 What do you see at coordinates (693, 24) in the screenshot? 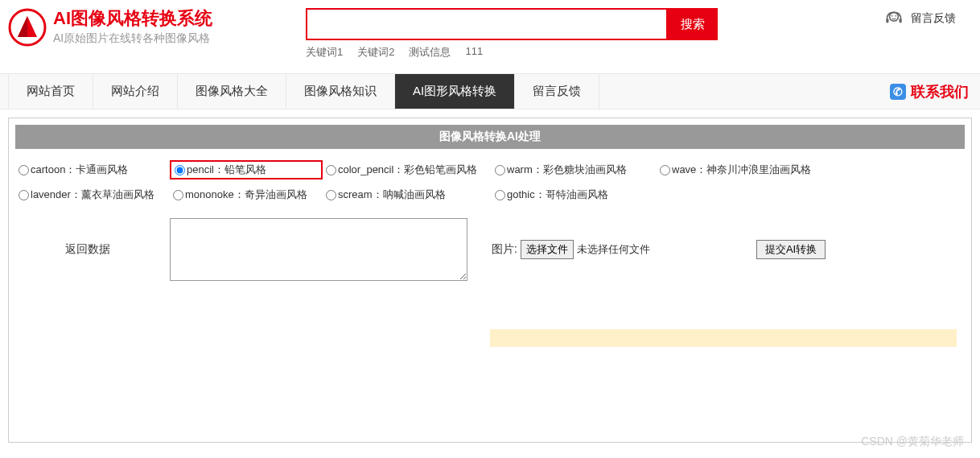
I see `search-button: 搜索` at bounding box center [693, 24].